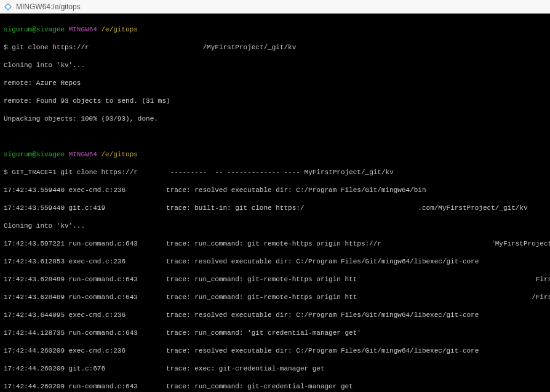 This screenshot has height=392, width=550. Describe the element at coordinates (275, 101) in the screenshot. I see `output-line: remote: Found 93 objects to send. (31 ms…` at that location.